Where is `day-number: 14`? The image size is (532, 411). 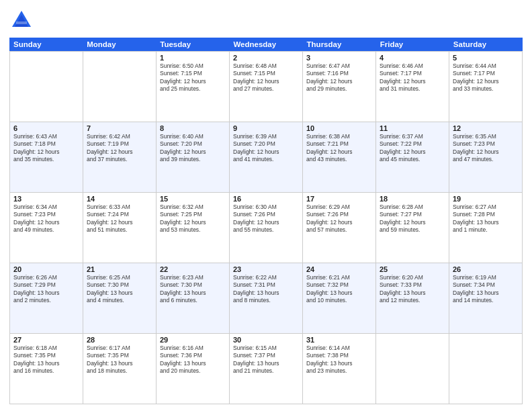 day-number: 14 is located at coordinates (120, 199).